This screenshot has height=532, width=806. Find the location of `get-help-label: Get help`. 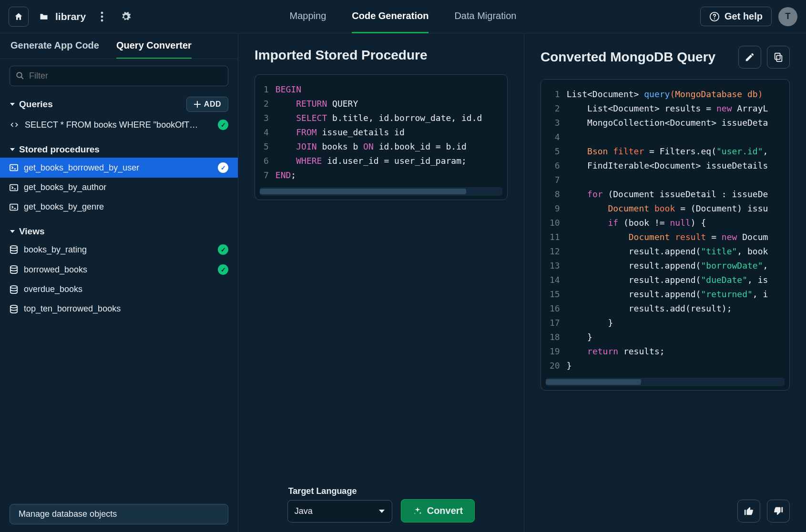

get-help-label: Get help is located at coordinates (744, 16).